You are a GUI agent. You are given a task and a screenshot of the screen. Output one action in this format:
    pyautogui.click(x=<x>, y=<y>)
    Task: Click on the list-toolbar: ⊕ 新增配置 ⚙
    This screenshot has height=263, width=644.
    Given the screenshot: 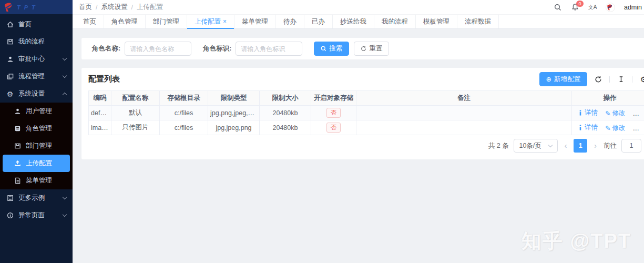 What is the action you would take?
    pyautogui.click(x=592, y=79)
    